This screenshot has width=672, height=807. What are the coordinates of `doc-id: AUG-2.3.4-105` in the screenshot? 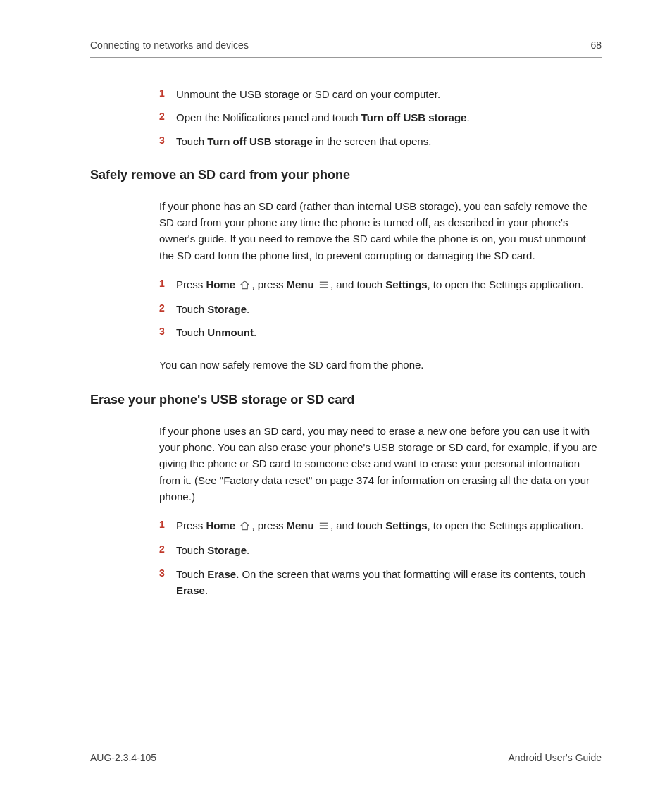 It's located at (123, 758).